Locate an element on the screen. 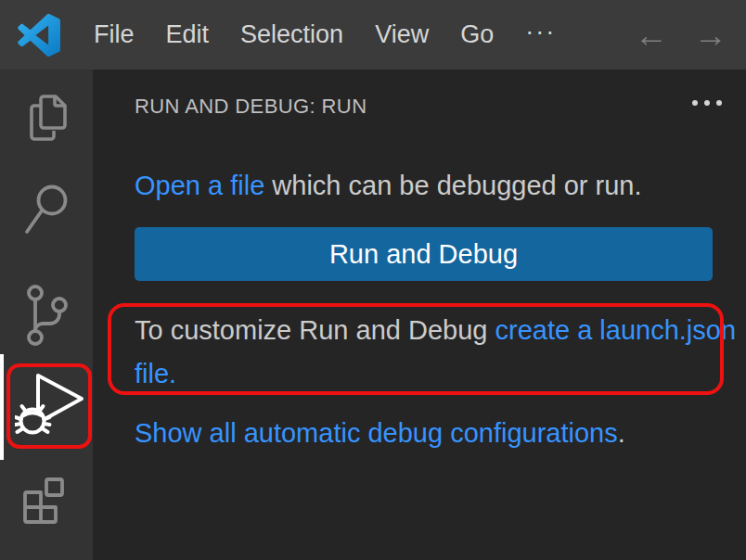 The width and height of the screenshot is (746, 560). menu-view: View is located at coordinates (402, 35).